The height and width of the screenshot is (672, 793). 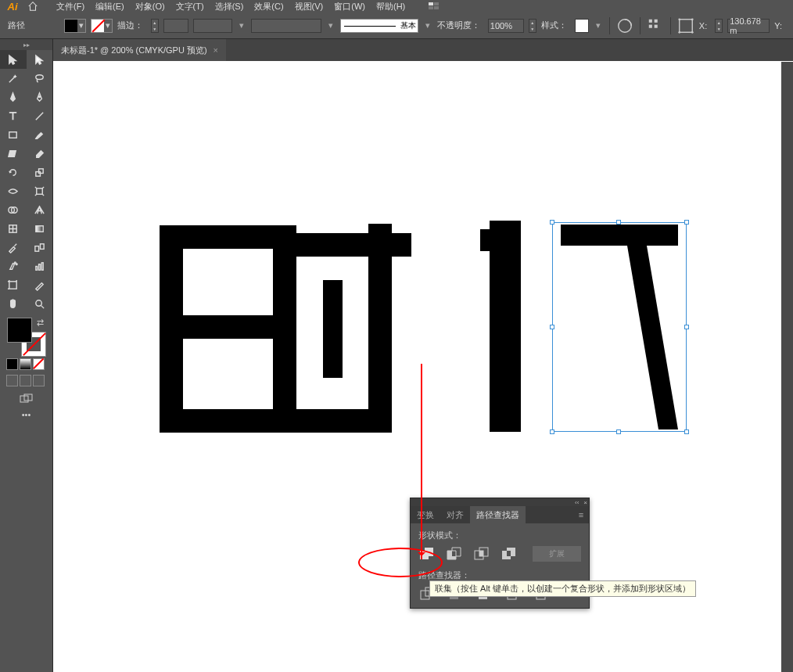 I want to click on opacity-spinner: ▲▼, so click(x=533, y=26).